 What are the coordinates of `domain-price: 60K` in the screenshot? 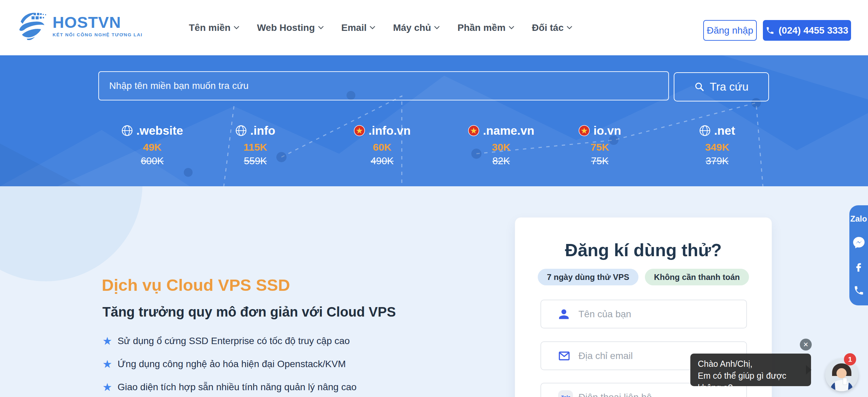 It's located at (382, 147).